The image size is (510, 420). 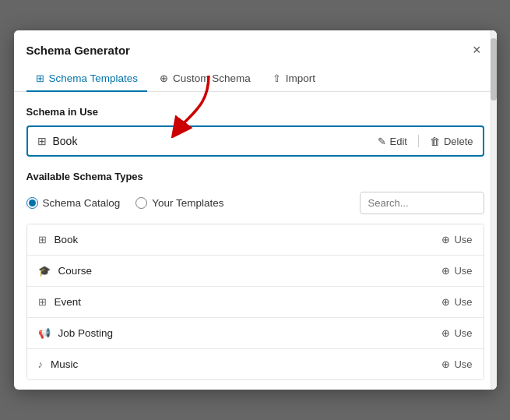 I want to click on edit-label: Edit, so click(x=399, y=142).